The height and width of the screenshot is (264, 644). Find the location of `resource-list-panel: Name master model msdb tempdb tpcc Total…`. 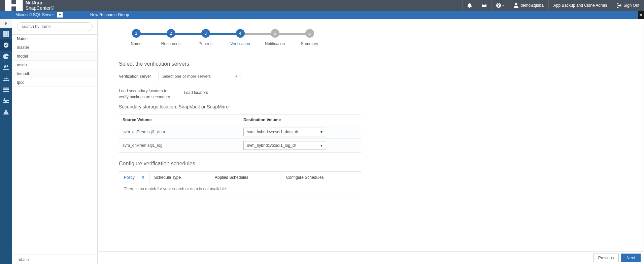

resource-list-panel: Name master model msdb tempdb tpcc Total… is located at coordinates (55, 141).